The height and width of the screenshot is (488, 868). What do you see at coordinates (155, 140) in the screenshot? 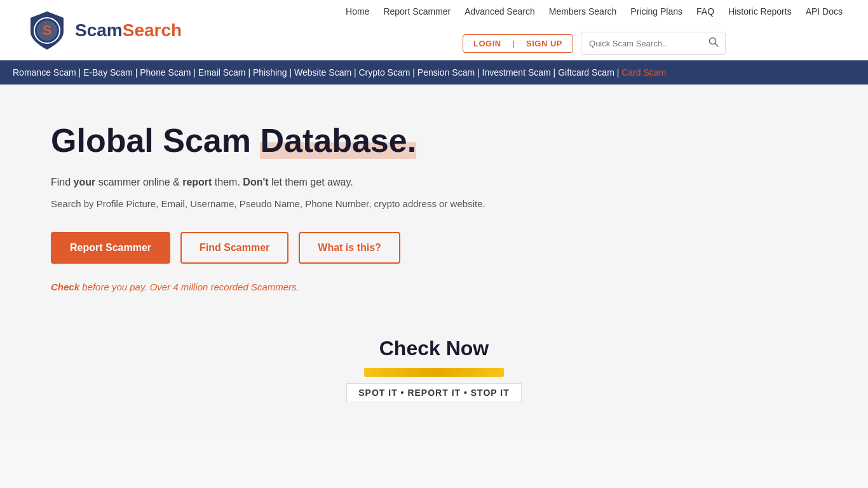
I see `hero-title-part1: Global Scam` at bounding box center [155, 140].